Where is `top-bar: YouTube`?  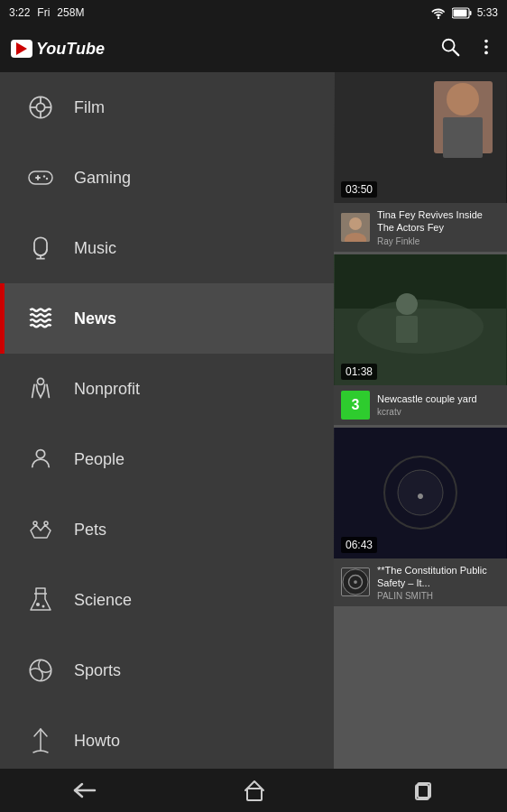 top-bar: YouTube is located at coordinates (254, 49).